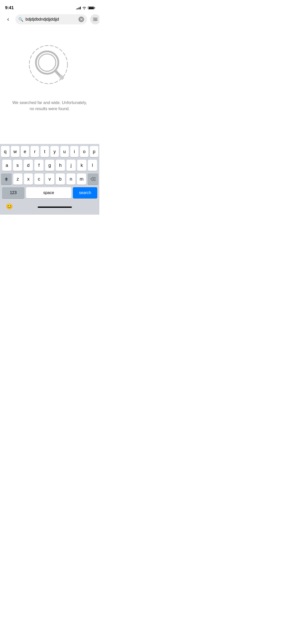  Describe the element at coordinates (71, 179) in the screenshot. I see `key-n: n` at that location.